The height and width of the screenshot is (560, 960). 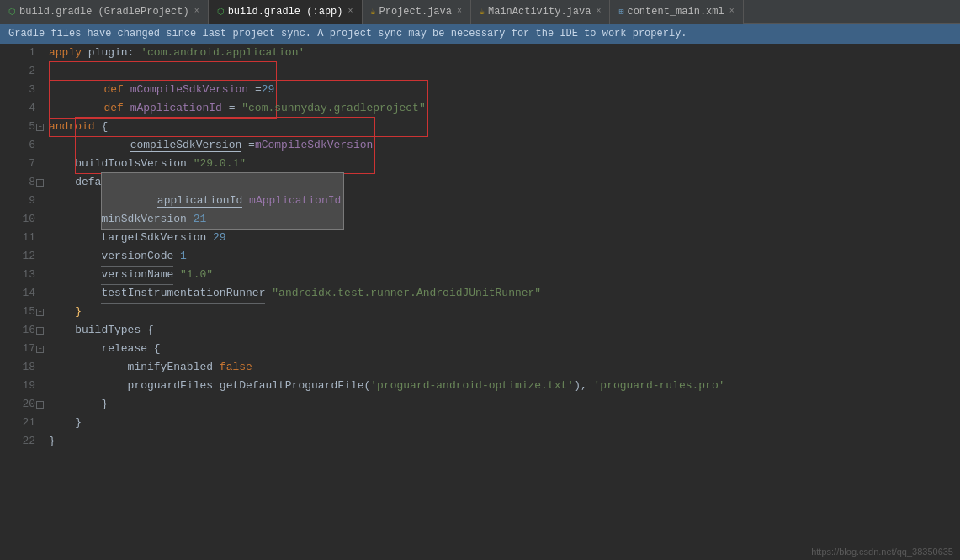 I want to click on line-num-5: 5 −, so click(x=21, y=127).